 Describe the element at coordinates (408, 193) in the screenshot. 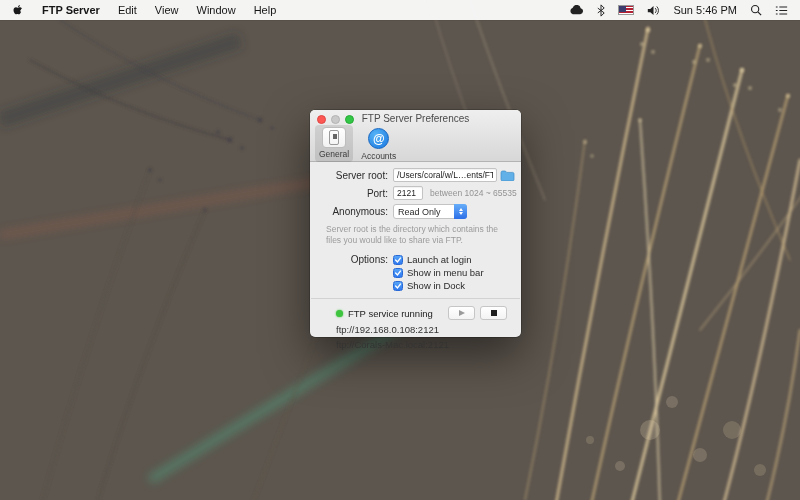

I see `port-input` at that location.